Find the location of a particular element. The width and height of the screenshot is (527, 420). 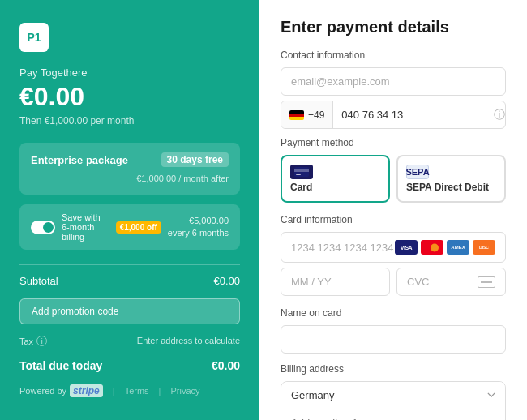

cvc-placeholder: CVC is located at coordinates (418, 282).